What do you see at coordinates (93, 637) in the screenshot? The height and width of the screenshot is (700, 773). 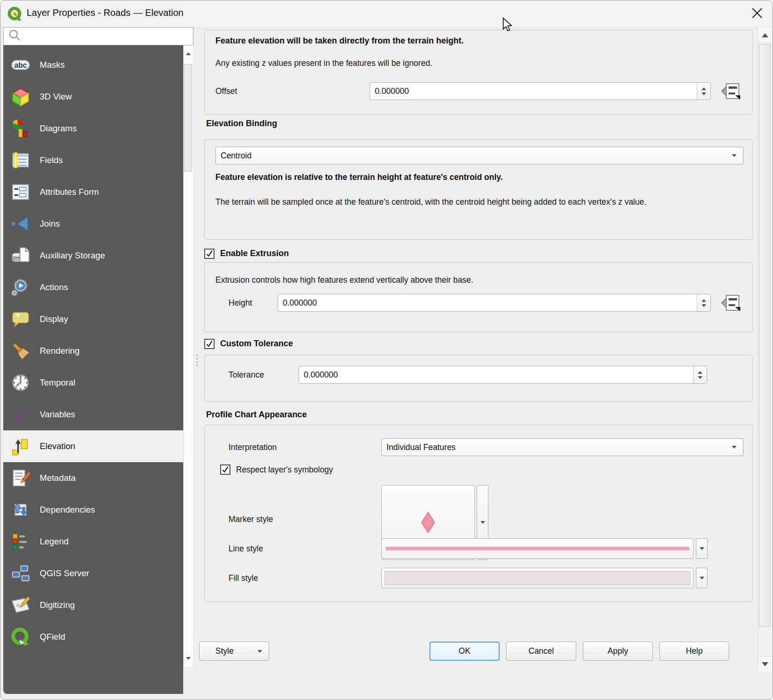 I see `sidebar-item-qfield: QField` at bounding box center [93, 637].